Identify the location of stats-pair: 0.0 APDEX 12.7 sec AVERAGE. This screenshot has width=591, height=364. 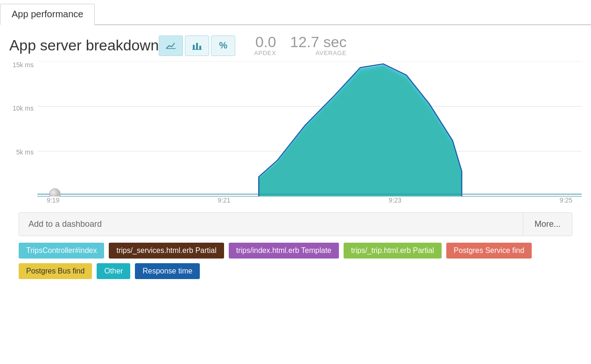
(300, 46).